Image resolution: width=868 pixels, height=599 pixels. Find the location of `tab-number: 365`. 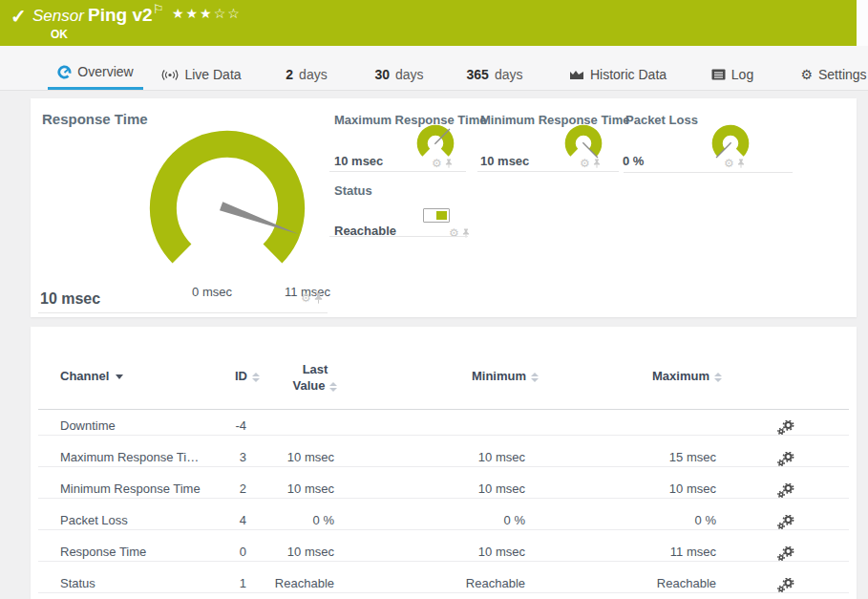

tab-number: 365 is located at coordinates (477, 75).